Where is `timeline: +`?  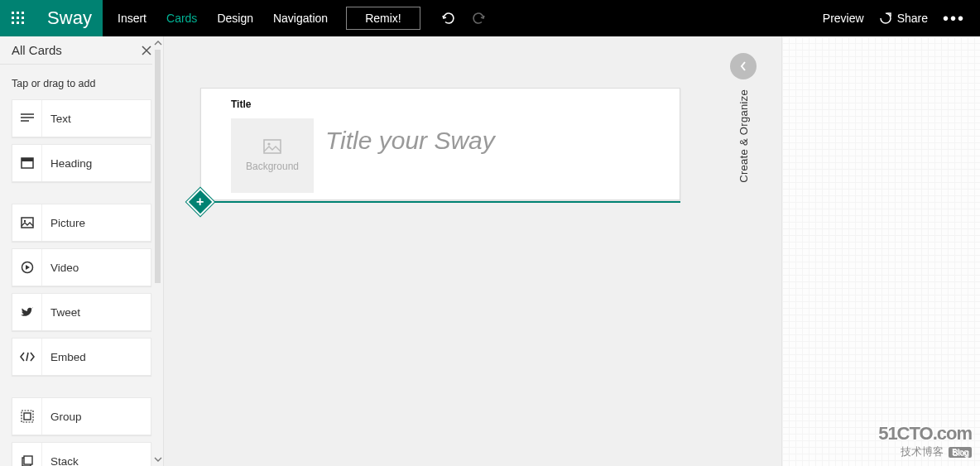 timeline: + is located at coordinates (440, 202).